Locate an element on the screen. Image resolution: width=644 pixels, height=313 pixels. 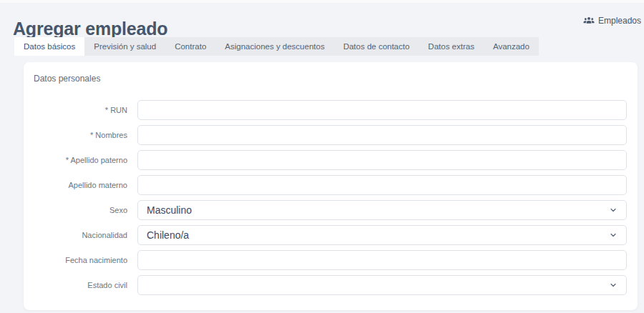
apellido-paterno-input is located at coordinates (382, 160).